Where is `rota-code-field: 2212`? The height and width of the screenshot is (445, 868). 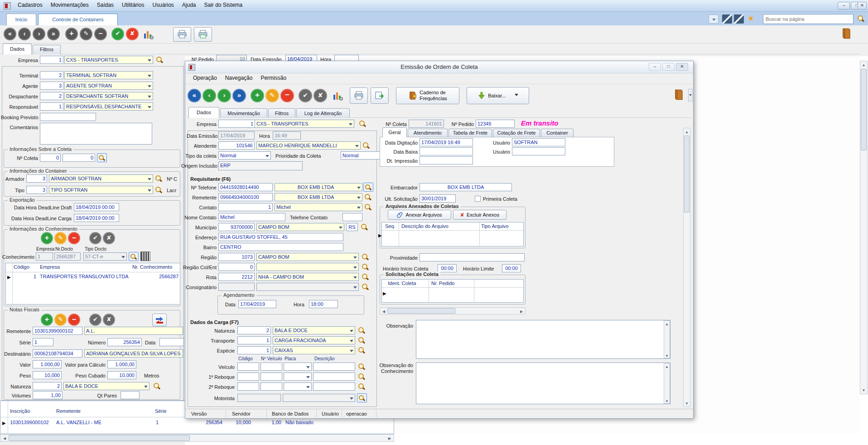 rota-code-field: 2212 is located at coordinates (236, 277).